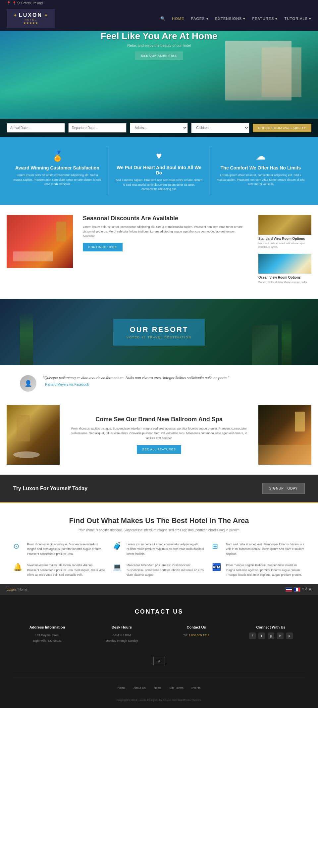  Describe the element at coordinates (18, 567) in the screenshot. I see `info-icon-4: 🔔` at that location.